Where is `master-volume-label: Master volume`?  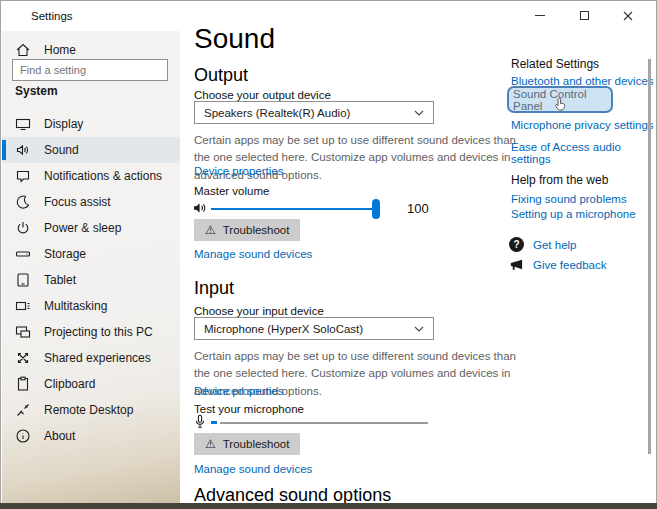 master-volume-label: Master volume is located at coordinates (232, 191).